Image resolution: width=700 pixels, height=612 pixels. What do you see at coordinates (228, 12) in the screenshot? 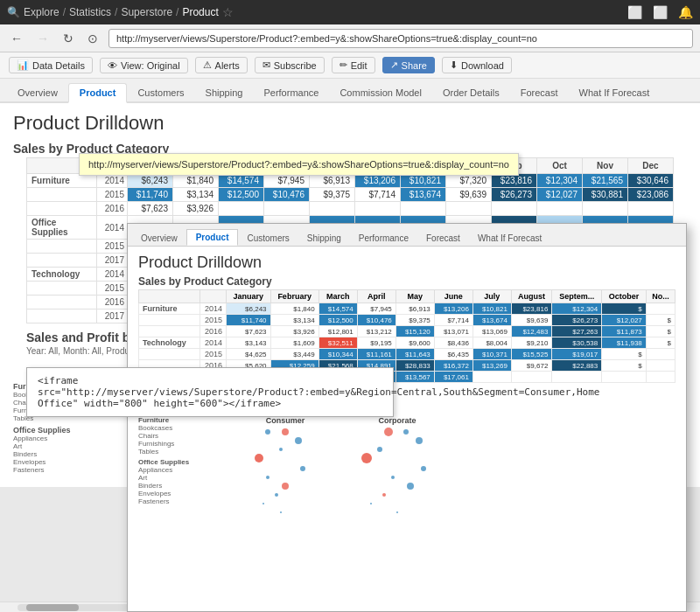
I see `favorite-icon: ☆` at bounding box center [228, 12].